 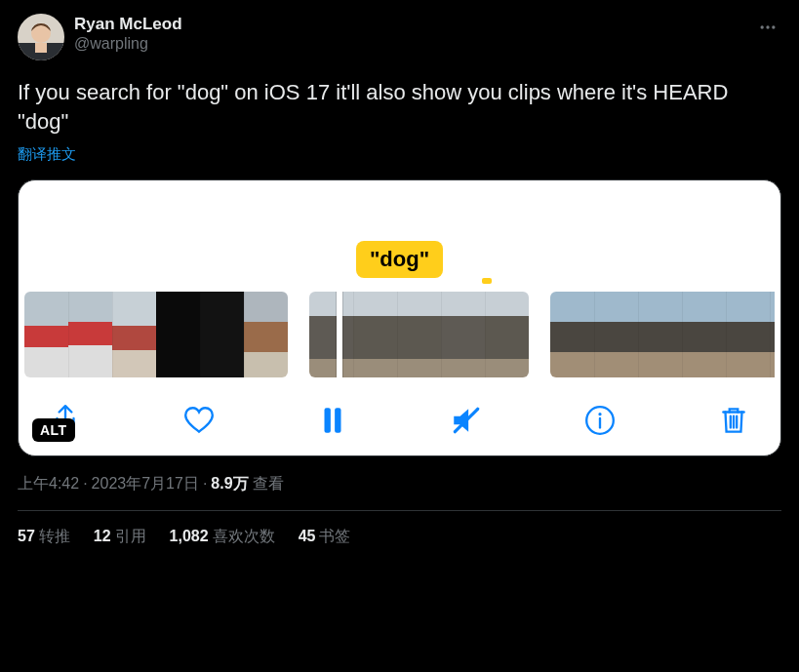 I want to click on mute-icon, so click(x=466, y=420).